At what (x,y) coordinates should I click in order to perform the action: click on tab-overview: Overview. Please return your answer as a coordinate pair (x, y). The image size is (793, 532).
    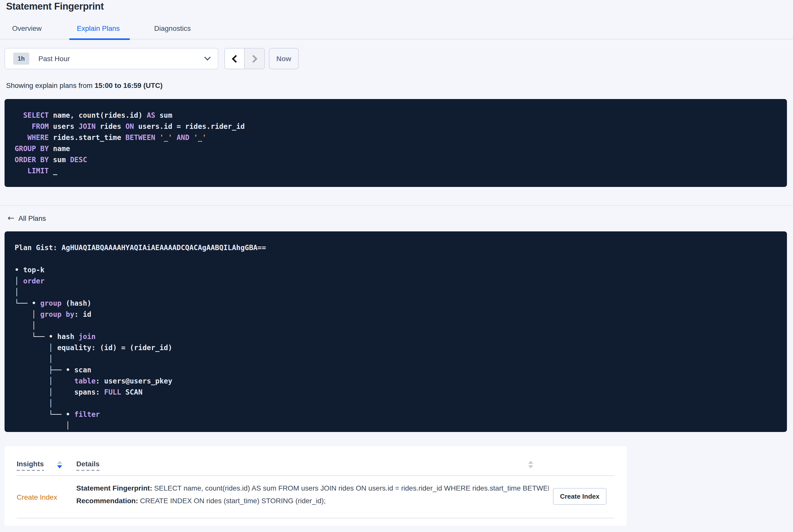
    Looking at the image, I should click on (27, 28).